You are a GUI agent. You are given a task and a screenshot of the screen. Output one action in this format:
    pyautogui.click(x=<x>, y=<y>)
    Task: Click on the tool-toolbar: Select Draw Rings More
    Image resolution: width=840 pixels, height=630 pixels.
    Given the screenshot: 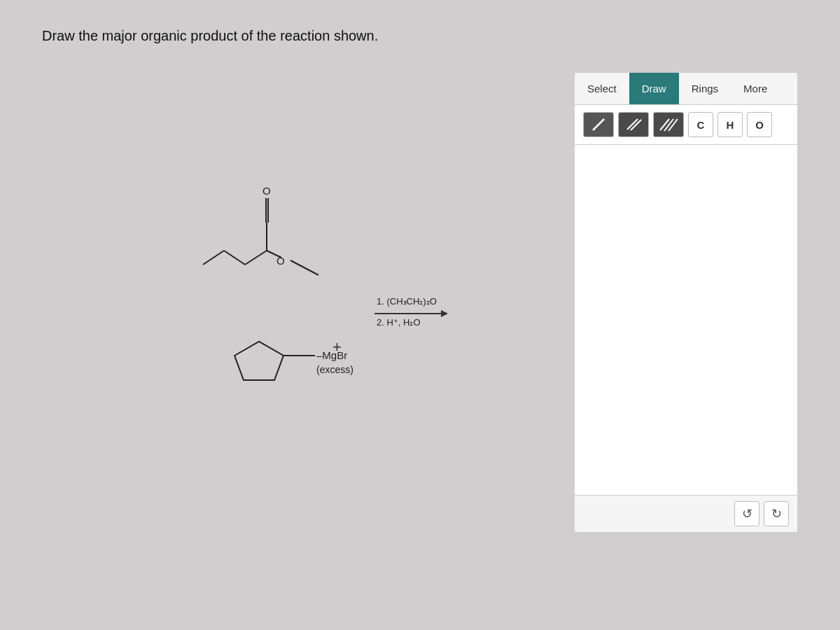 What is the action you would take?
    pyautogui.click(x=686, y=89)
    